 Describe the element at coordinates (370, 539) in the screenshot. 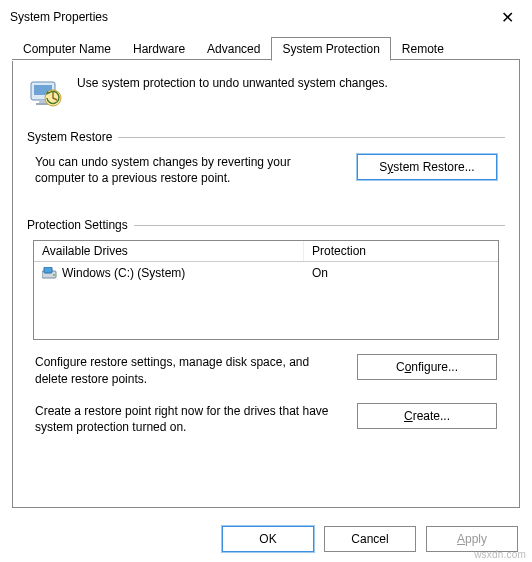

I see `cancel-button: Cancel` at that location.